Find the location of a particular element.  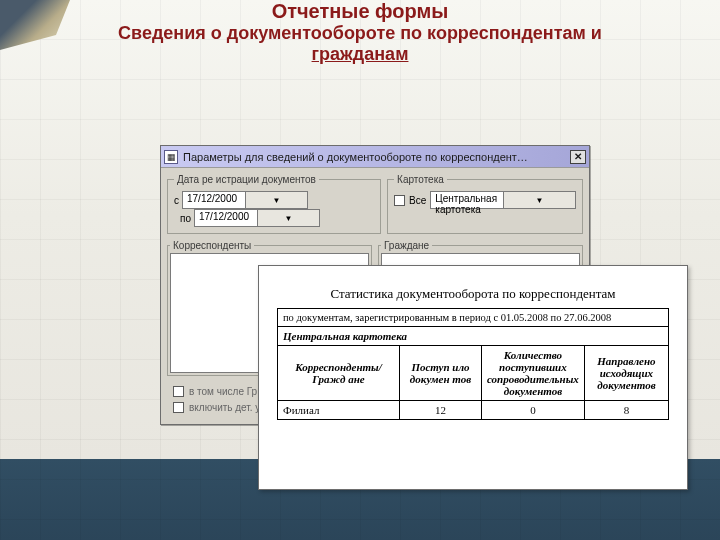

kartoteka-select: Центральная картотека ▼ is located at coordinates (503, 200).